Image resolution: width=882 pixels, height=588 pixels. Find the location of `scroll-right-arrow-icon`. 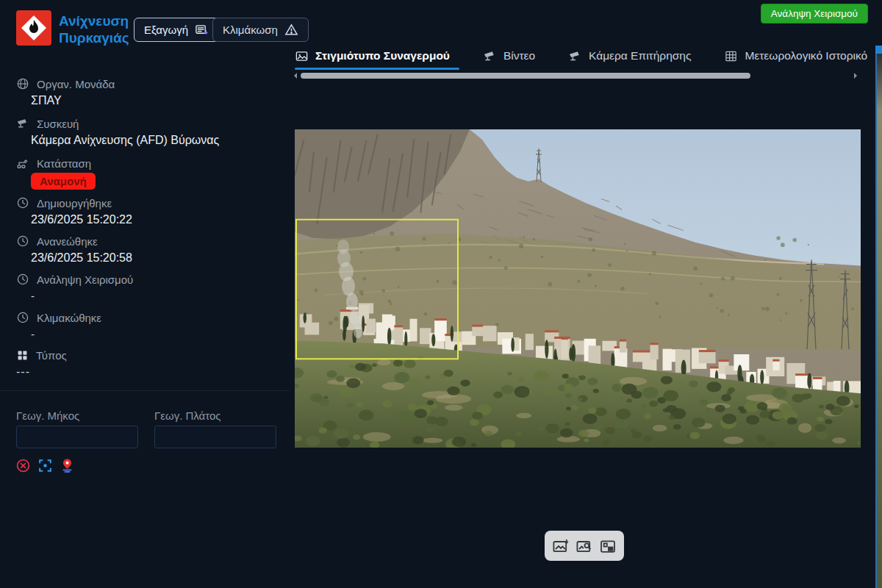

scroll-right-arrow-icon is located at coordinates (856, 76).